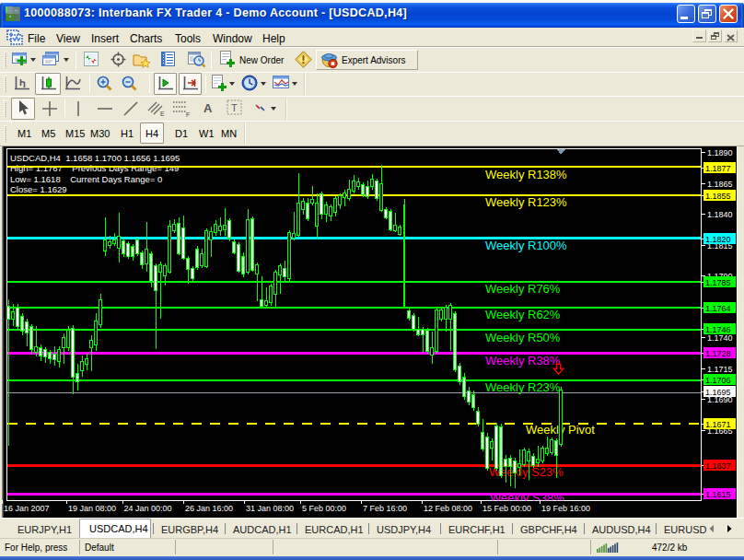 The height and width of the screenshot is (560, 744). Describe the element at coordinates (718, 283) in the screenshot. I see `svg-text: 1.1785` at that location.